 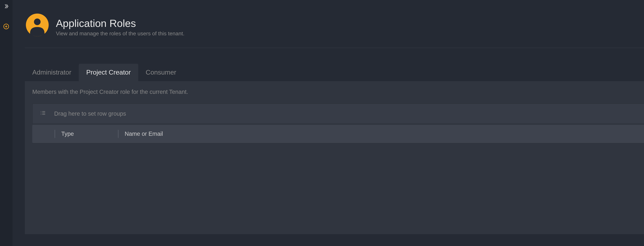 I want to click on group-drop-label: Drag here to set row groups, so click(x=90, y=114).